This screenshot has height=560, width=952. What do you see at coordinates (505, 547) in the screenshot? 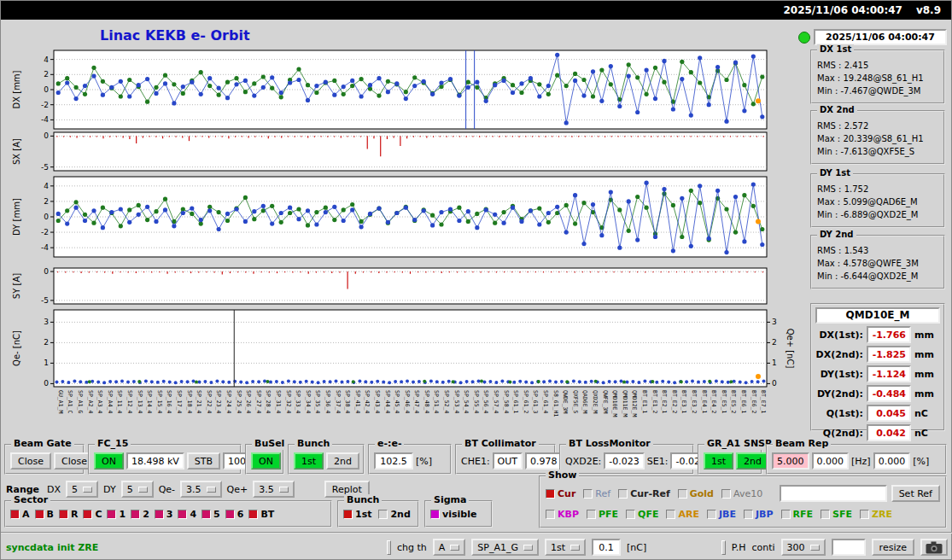
I see `bpm-combo: SP_A1_G` at bounding box center [505, 547].